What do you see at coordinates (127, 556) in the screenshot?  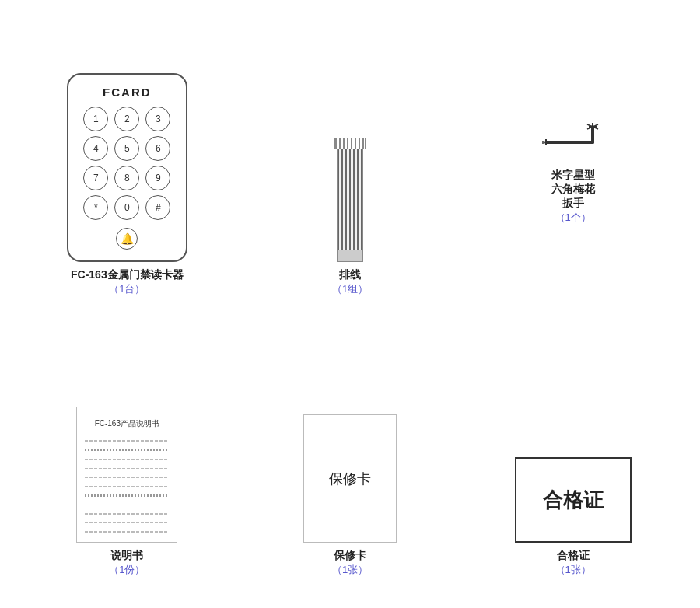 I see `manual-name: 说明书` at bounding box center [127, 556].